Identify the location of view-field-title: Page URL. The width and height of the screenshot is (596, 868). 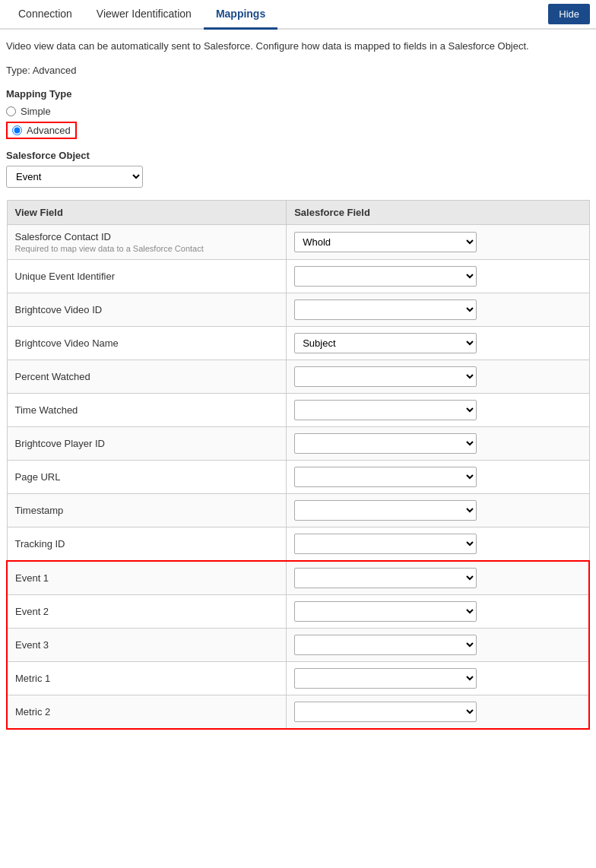
(38, 477).